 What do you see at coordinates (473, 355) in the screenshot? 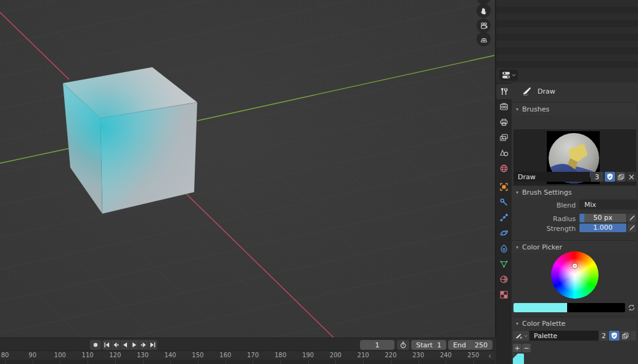
I see `ruler-label: 250` at bounding box center [473, 355].